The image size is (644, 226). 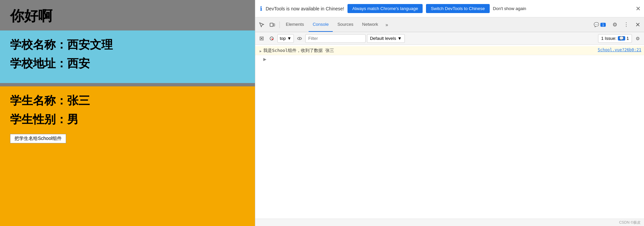 What do you see at coordinates (431, 51) in the screenshot?
I see `console-log-text: 我是School组件，收到了数据 张三` at bounding box center [431, 51].